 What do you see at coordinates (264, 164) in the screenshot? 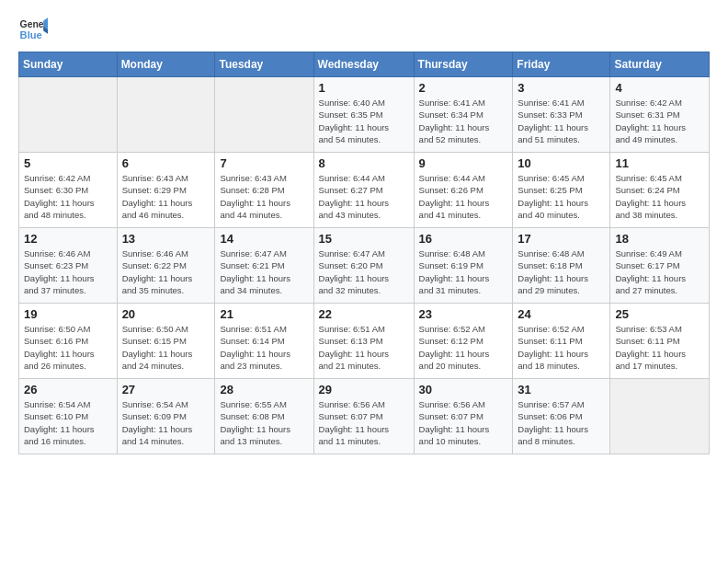
I see `day-number: 7` at bounding box center [264, 164].